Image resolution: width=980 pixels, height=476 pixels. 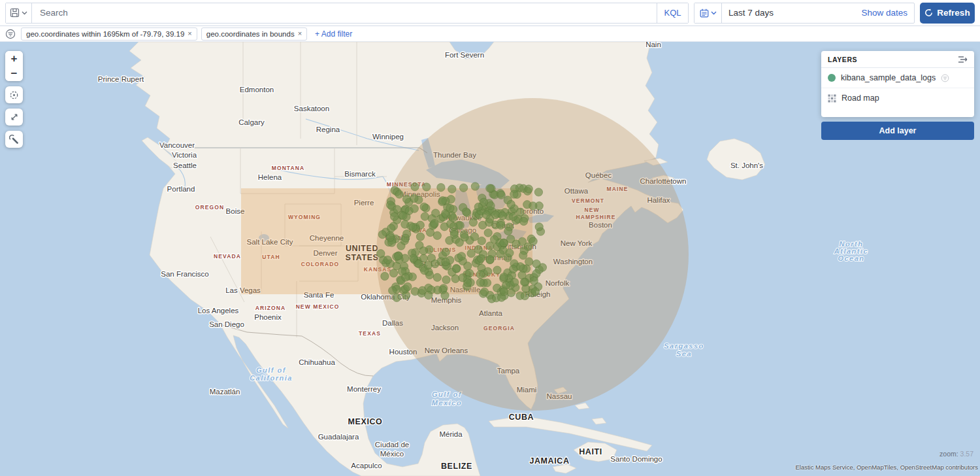 I want to click on saved-query-menu-button, so click(x=19, y=13).